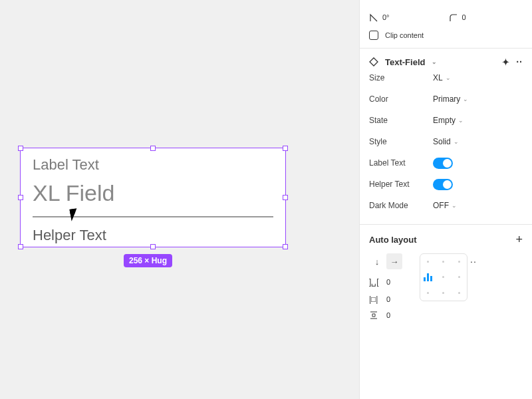 The image size is (532, 399). I want to click on prop-darkmode-value: OFF⌄, so click(445, 205).